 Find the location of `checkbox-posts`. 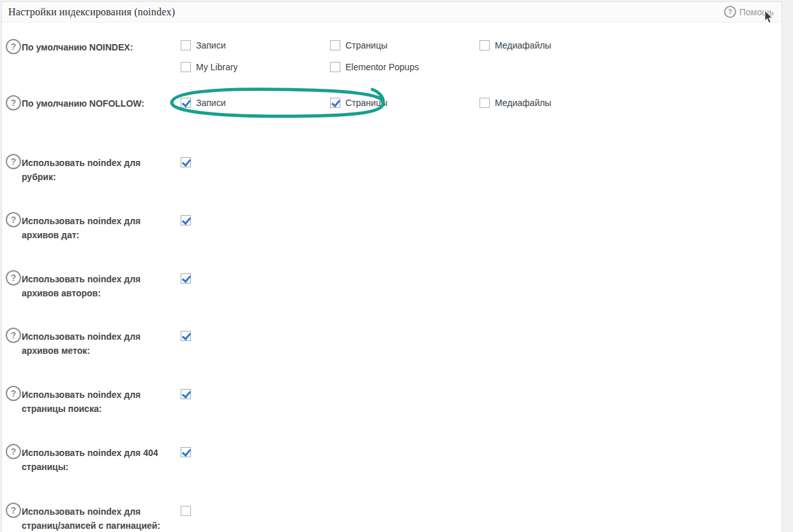

checkbox-posts is located at coordinates (186, 45).